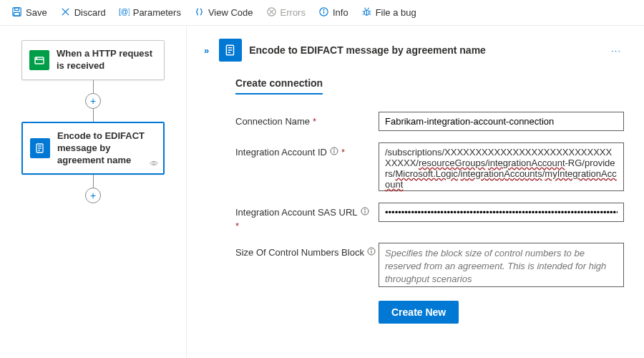  Describe the element at coordinates (223, 13) in the screenshot. I see `viewcode-button: View Code` at that location.